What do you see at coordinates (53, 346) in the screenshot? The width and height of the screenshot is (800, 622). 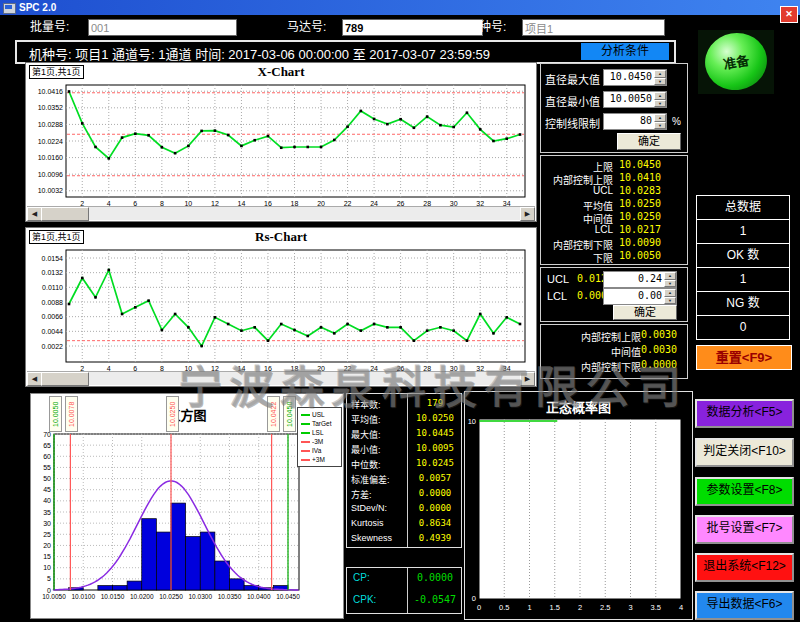 I see `svg-text: 0.0022` at bounding box center [53, 346].